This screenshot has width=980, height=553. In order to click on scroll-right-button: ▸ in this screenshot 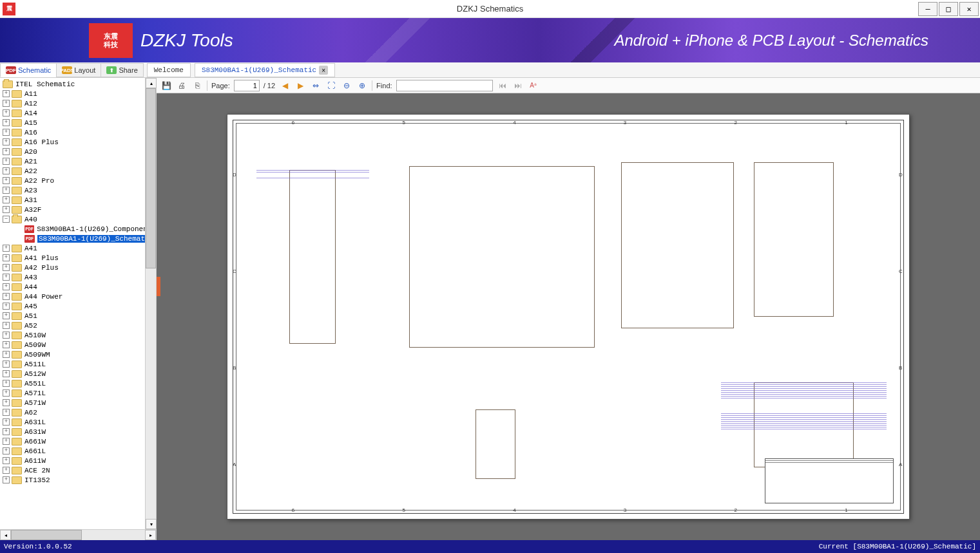, I will do `click(151, 535)`.